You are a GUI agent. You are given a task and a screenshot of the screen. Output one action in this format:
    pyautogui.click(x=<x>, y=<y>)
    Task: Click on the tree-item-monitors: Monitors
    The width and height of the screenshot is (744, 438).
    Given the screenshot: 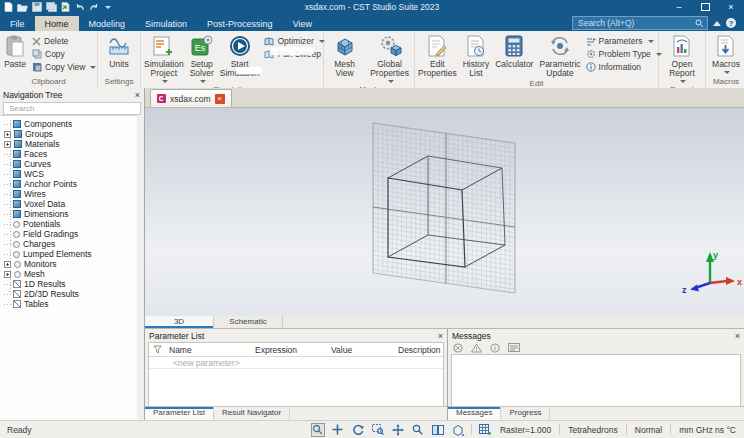 What is the action you would take?
    pyautogui.click(x=68, y=264)
    